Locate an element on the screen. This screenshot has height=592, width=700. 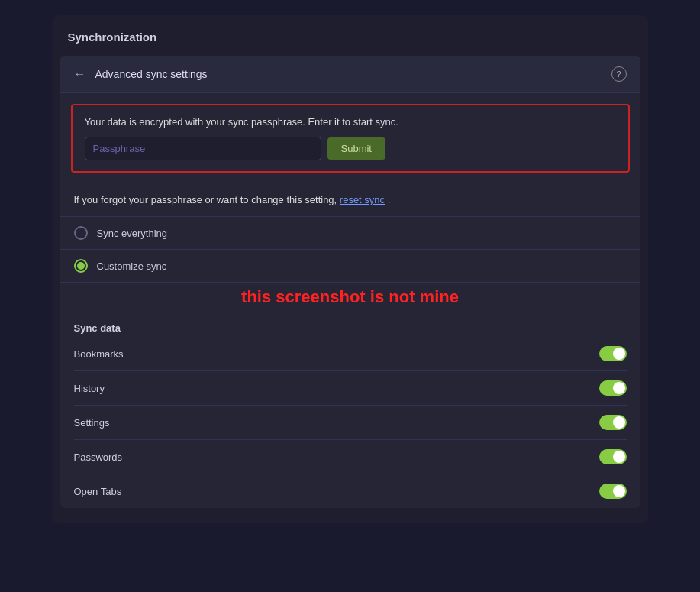
reset-row: If you forgot your passphrase or want to… is located at coordinates (350, 200).